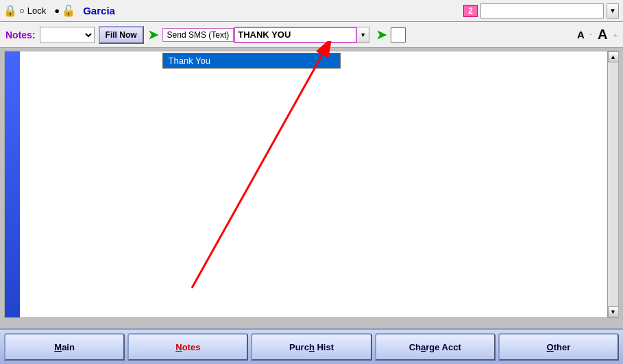  I want to click on open-lock-icon: 🔓, so click(69, 11).